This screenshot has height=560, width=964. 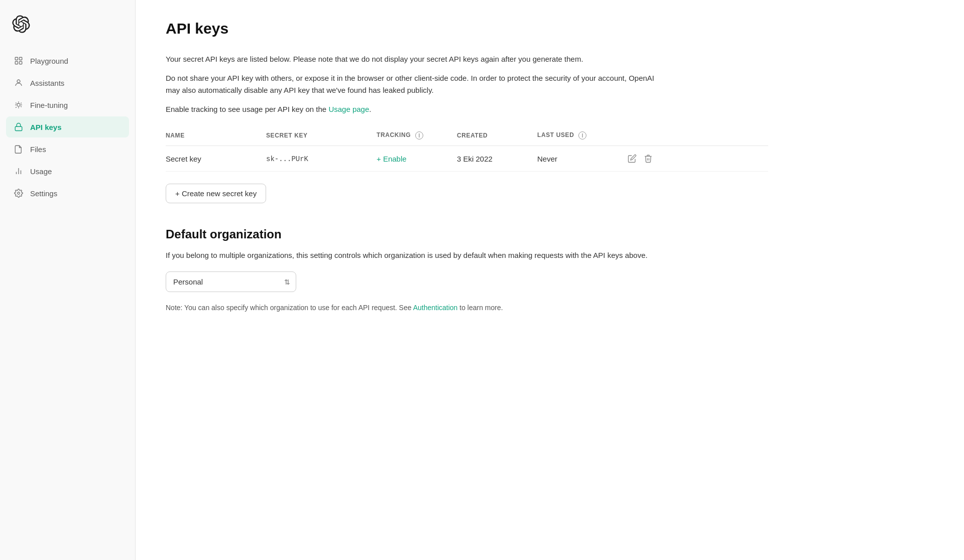 I want to click on fine-tuning-icon, so click(x=19, y=105).